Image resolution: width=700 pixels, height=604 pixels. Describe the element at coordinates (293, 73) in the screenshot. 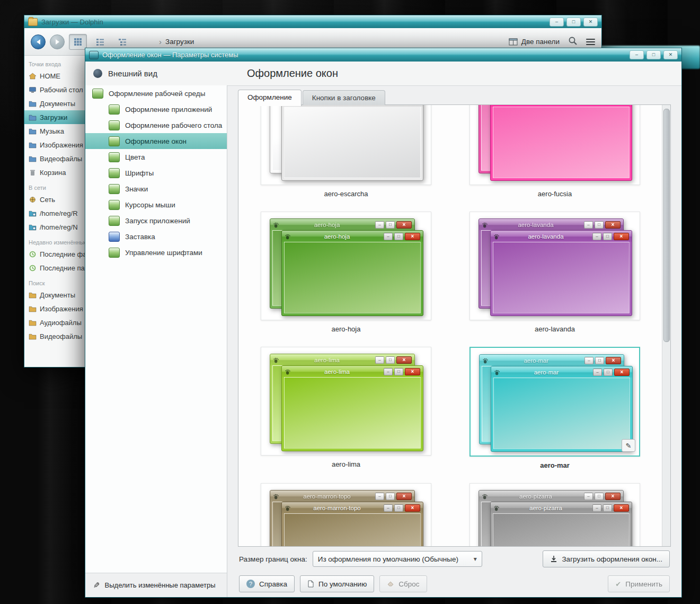

I see `page-title: Оформление окон` at that location.